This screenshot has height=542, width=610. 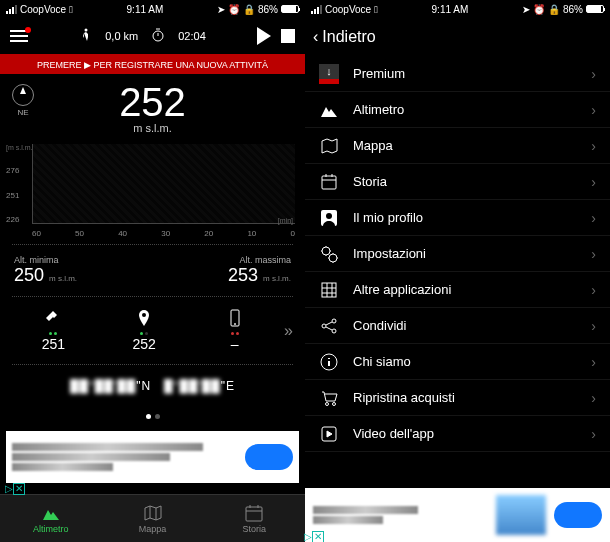 What do you see at coordinates (458, 146) in the screenshot?
I see `menu-mappa: Mappa›` at bounding box center [458, 146].